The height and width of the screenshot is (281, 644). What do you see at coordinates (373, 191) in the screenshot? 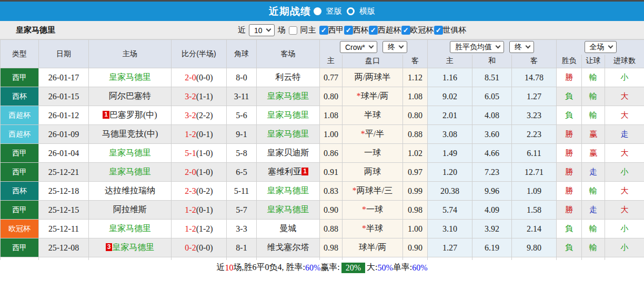
I see `handicap-line: *两球半/三` at bounding box center [373, 191].